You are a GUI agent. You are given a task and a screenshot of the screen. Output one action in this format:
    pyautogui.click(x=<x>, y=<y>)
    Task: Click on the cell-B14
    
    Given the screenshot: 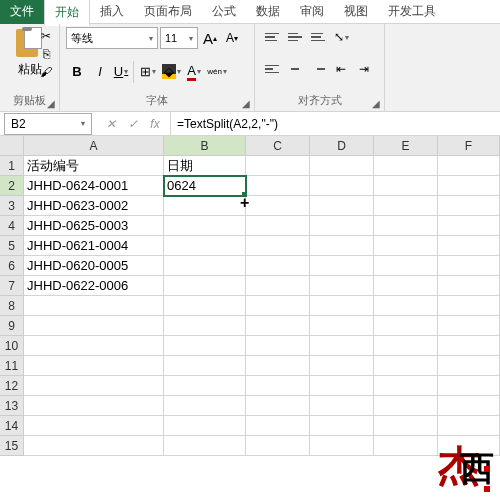 What is the action you would take?
    pyautogui.click(x=205, y=426)
    